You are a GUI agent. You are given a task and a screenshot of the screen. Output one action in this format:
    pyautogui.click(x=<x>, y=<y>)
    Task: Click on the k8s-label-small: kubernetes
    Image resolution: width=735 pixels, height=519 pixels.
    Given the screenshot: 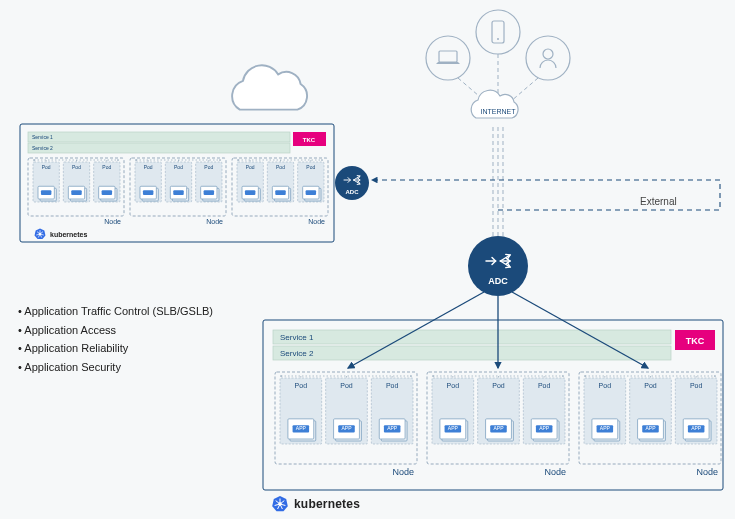 What is the action you would take?
    pyautogui.click(x=68, y=234)
    